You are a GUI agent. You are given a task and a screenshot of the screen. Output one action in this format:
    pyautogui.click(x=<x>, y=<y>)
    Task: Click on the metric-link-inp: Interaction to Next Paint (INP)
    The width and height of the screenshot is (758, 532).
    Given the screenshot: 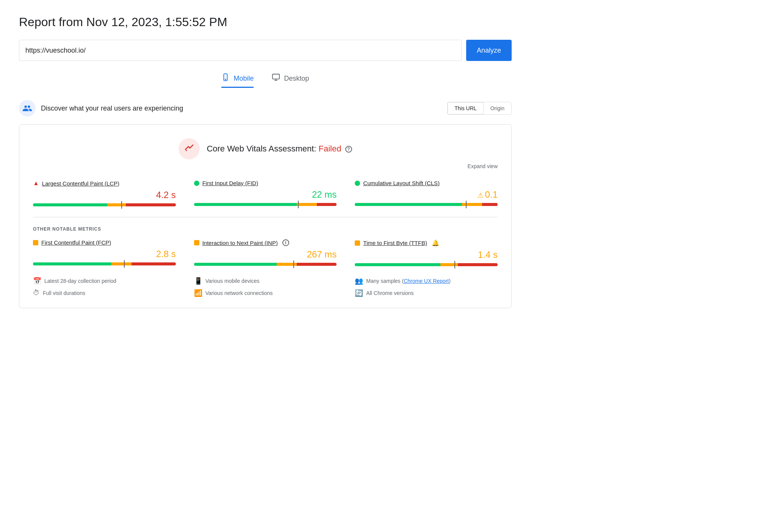 What is the action you would take?
    pyautogui.click(x=240, y=243)
    